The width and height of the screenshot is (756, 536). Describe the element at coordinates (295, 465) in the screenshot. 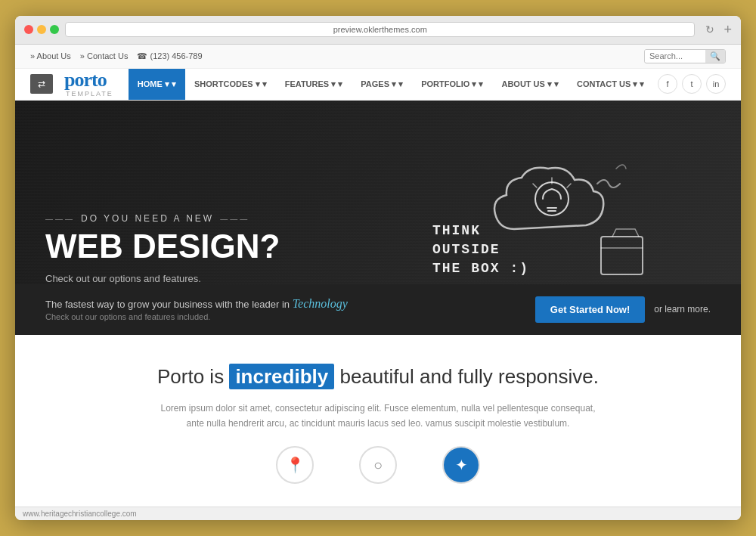

I see `icon-circle-1: 📍` at that location.